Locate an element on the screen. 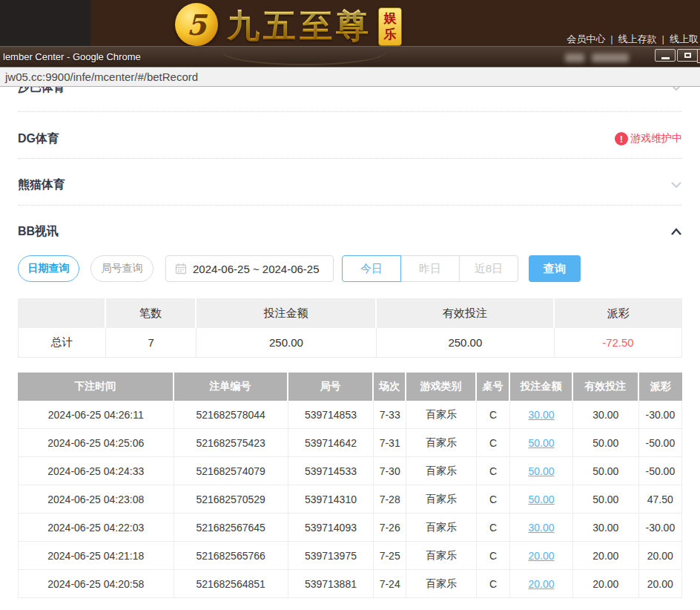  bet-amount-cell: 20.00 is located at coordinates (541, 556).